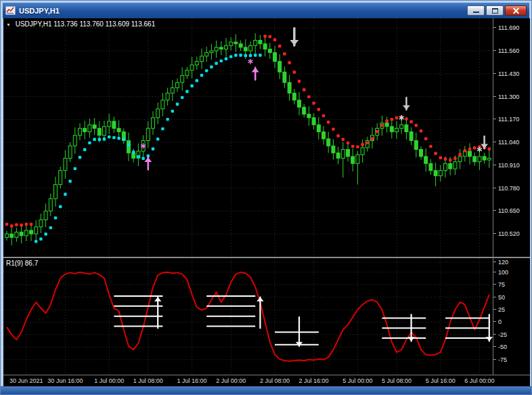 The image size is (532, 395). What do you see at coordinates (441, 381) in the screenshot?
I see `time-axis-label: 5 Jul 16:00` at bounding box center [441, 381].